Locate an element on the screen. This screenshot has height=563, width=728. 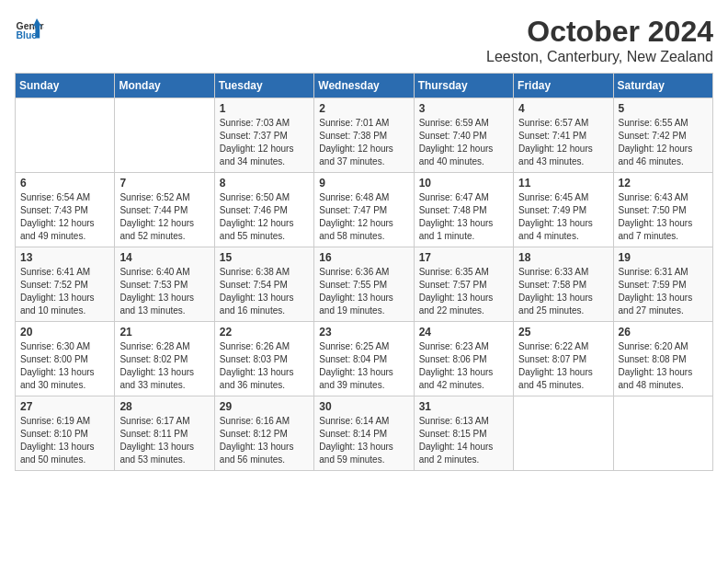
month-title: October 2024 is located at coordinates (599, 31).